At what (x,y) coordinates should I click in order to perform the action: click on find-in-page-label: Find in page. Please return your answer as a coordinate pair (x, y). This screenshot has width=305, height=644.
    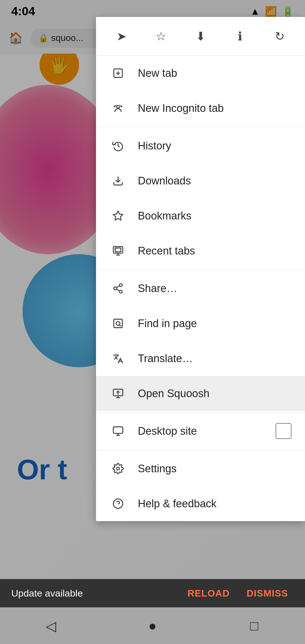
    Looking at the image, I should click on (215, 324).